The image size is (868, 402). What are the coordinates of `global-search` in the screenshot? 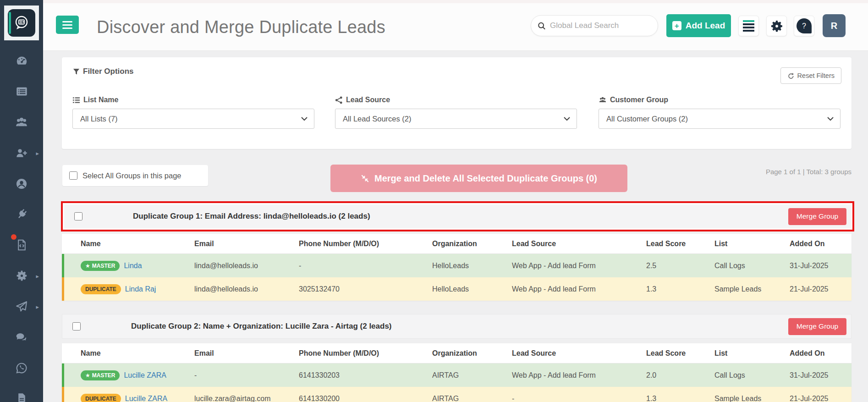 It's located at (594, 26).